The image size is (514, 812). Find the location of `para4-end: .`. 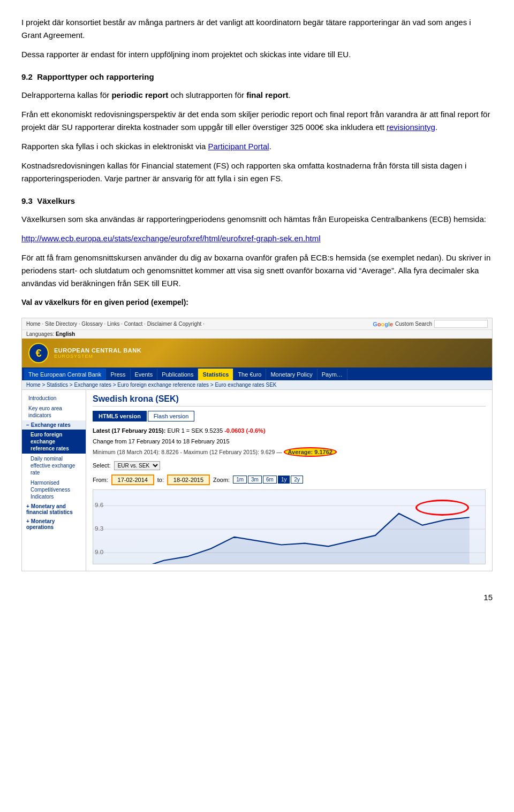

para4-end: . is located at coordinates (436, 127).